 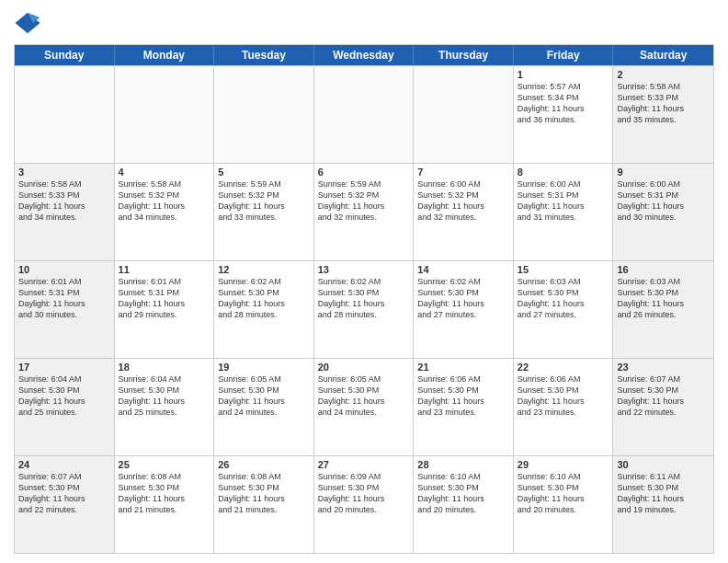 What do you see at coordinates (265, 309) in the screenshot?
I see `cal-cell-12: 12Sunrise: 6:02 AMSunset: 5:30 PMDayligh…` at bounding box center [265, 309].